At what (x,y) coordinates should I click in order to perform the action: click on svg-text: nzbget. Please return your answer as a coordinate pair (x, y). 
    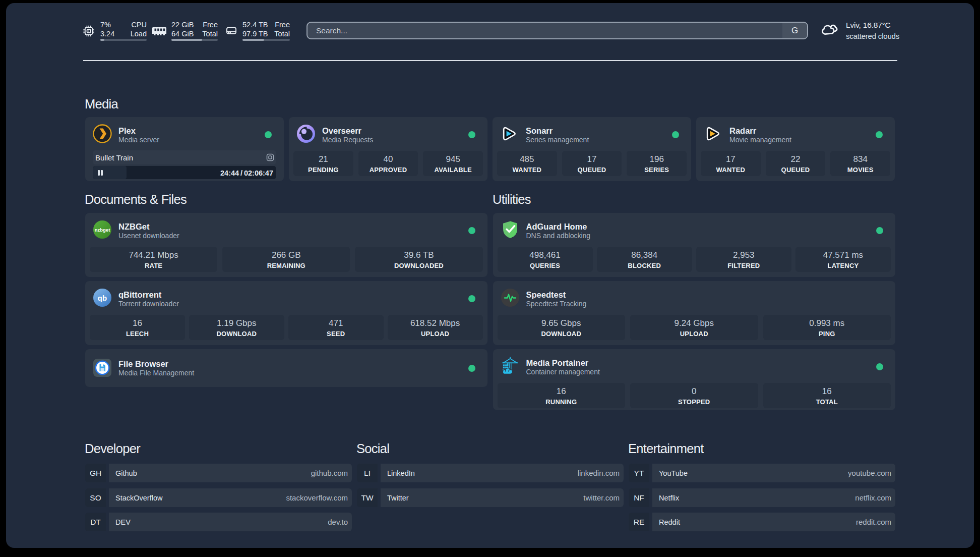
    Looking at the image, I should click on (103, 230).